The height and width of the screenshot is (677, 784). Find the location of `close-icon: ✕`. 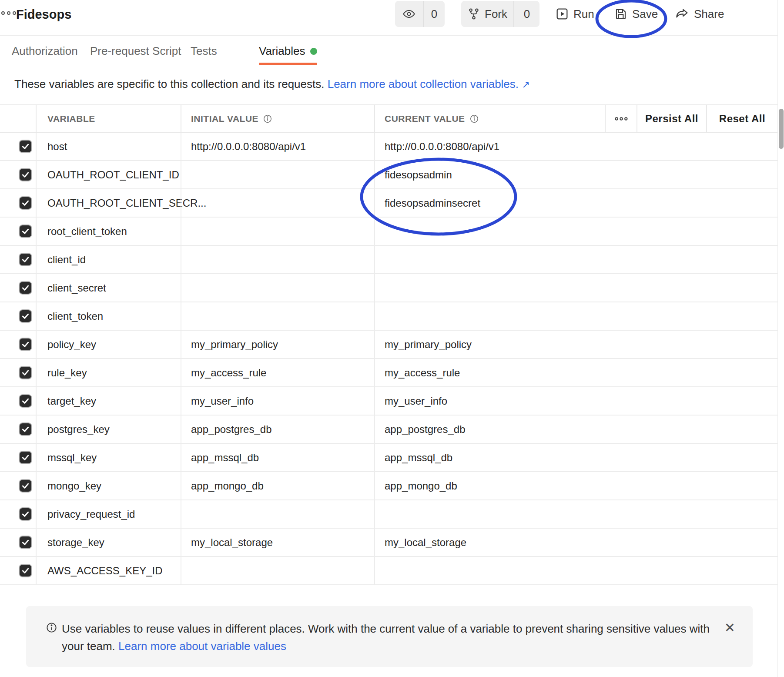

close-icon: ✕ is located at coordinates (730, 627).